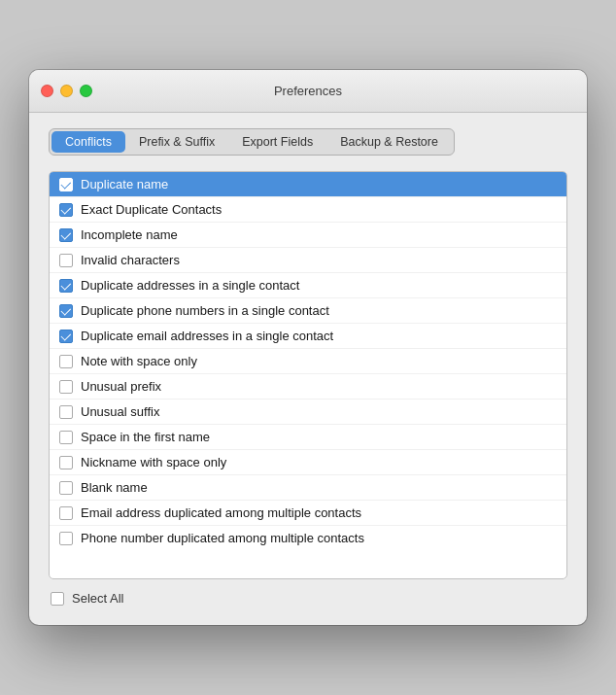  I want to click on list-item-email-duplicated-multiple: Email address duplicated among multiple …, so click(308, 513).